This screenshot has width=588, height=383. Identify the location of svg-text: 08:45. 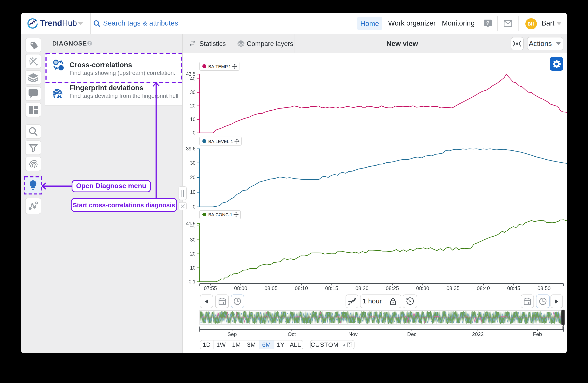
(514, 288).